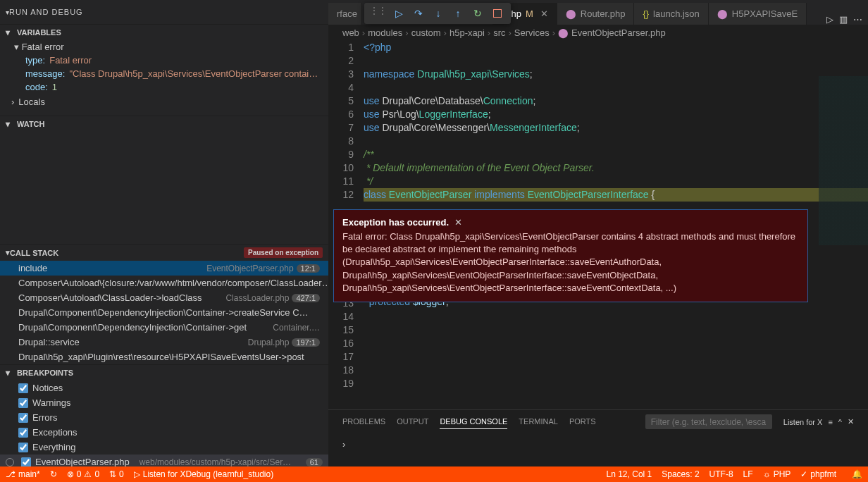 This screenshot has width=868, height=482. I want to click on debug-console-chevron: ›, so click(598, 444).